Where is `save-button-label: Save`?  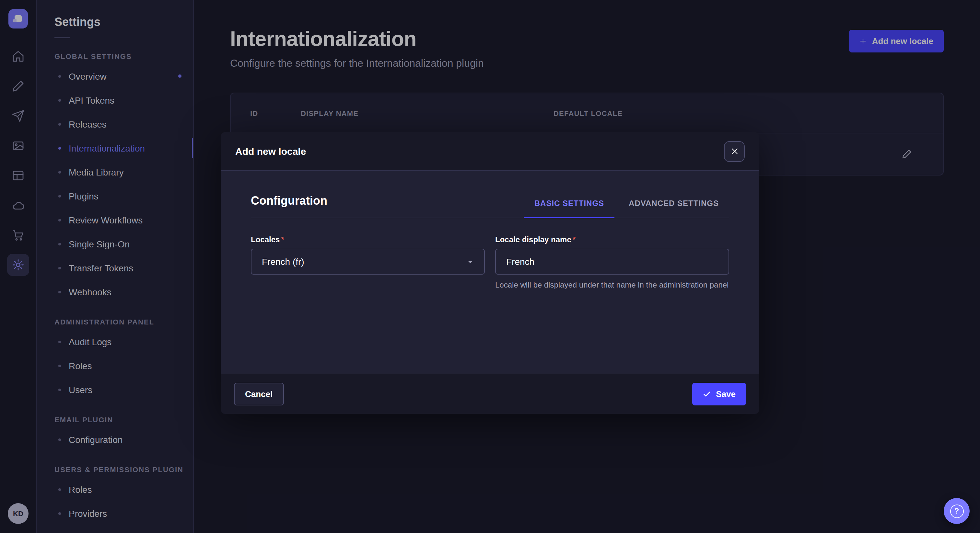 save-button-label: Save is located at coordinates (726, 394).